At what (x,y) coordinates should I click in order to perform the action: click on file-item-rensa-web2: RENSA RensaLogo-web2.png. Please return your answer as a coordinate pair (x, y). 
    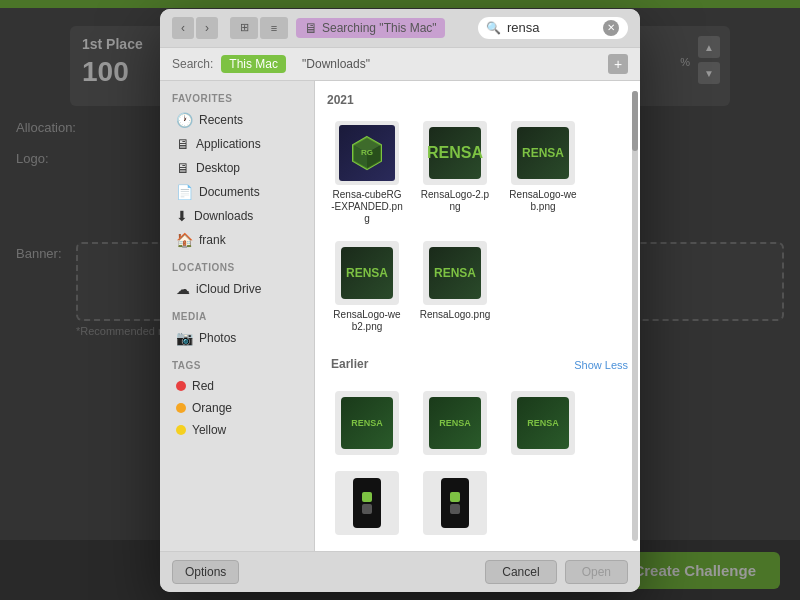
    Looking at the image, I should click on (367, 287).